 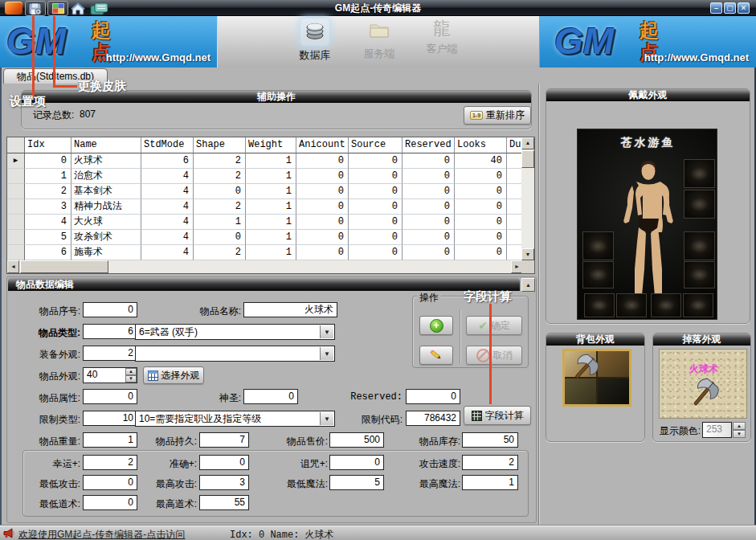 What do you see at coordinates (235, 354) in the screenshot?
I see `equip-look-combo: ▼` at bounding box center [235, 354].